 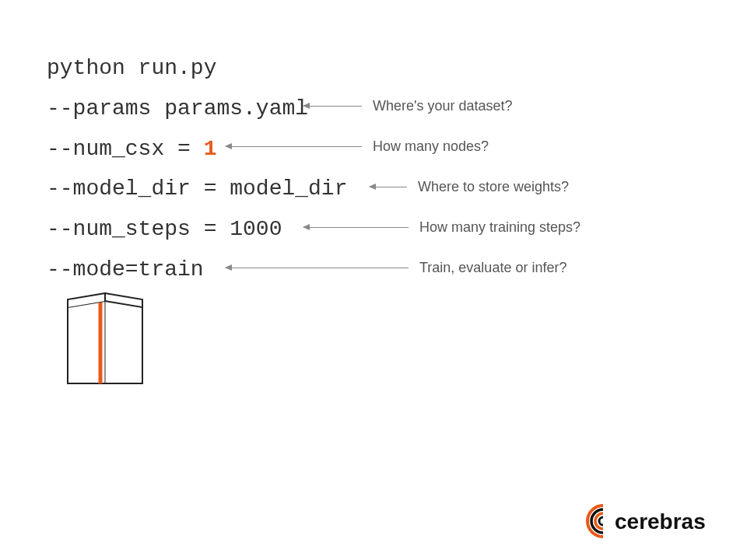 I want to click on annotation-text-numsteps: How many training steps?, so click(x=500, y=227).